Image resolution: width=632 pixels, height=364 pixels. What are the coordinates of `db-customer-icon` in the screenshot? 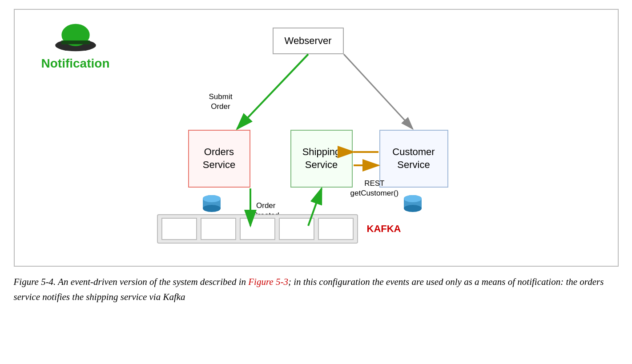 It's located at (413, 205).